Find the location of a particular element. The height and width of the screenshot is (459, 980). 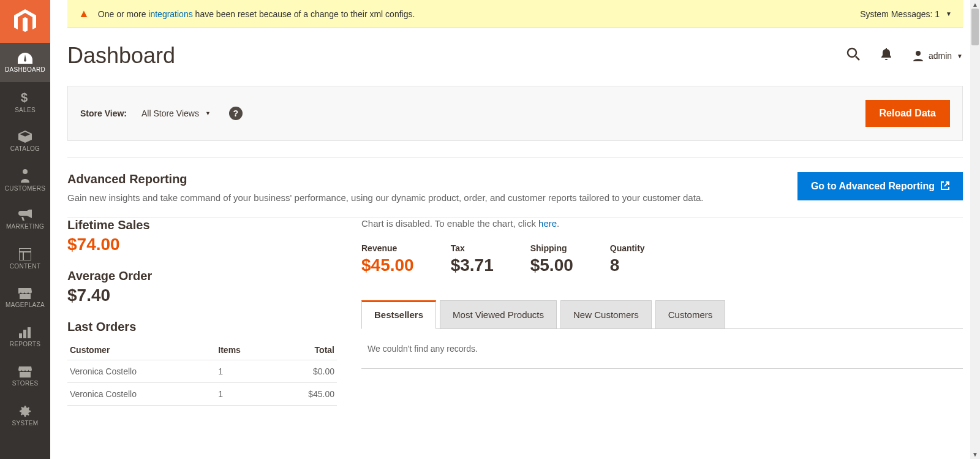

sidebar-item-label: REPORTS is located at coordinates (25, 344).